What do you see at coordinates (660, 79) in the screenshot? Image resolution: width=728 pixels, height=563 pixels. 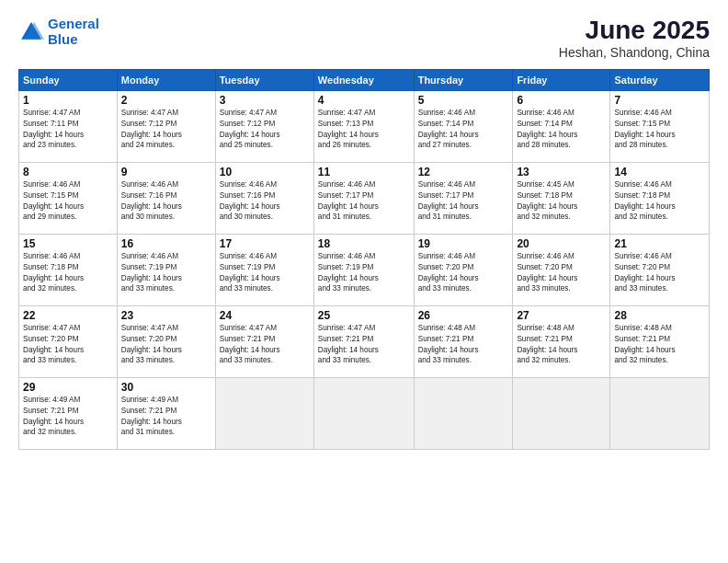 I see `weekday-saturday: Saturday` at bounding box center [660, 79].